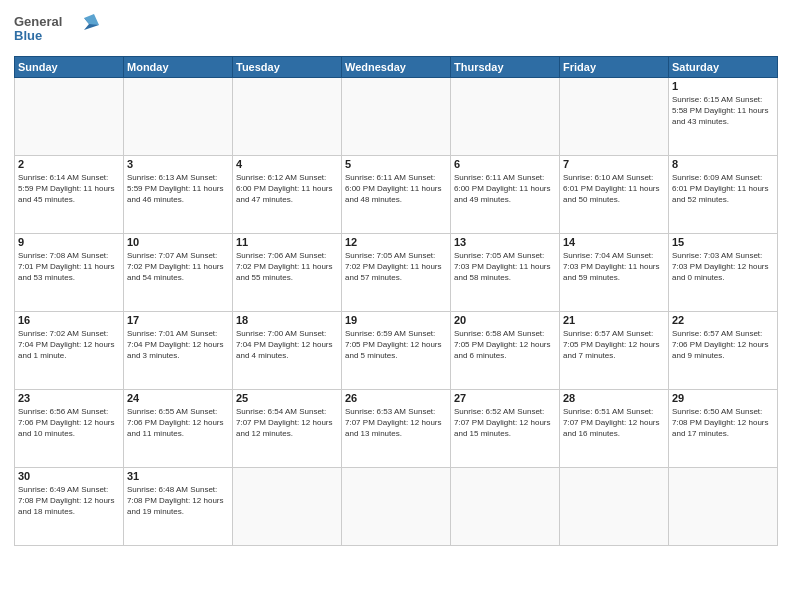 The width and height of the screenshot is (792, 612). I want to click on svg-text: Blue, so click(28, 36).